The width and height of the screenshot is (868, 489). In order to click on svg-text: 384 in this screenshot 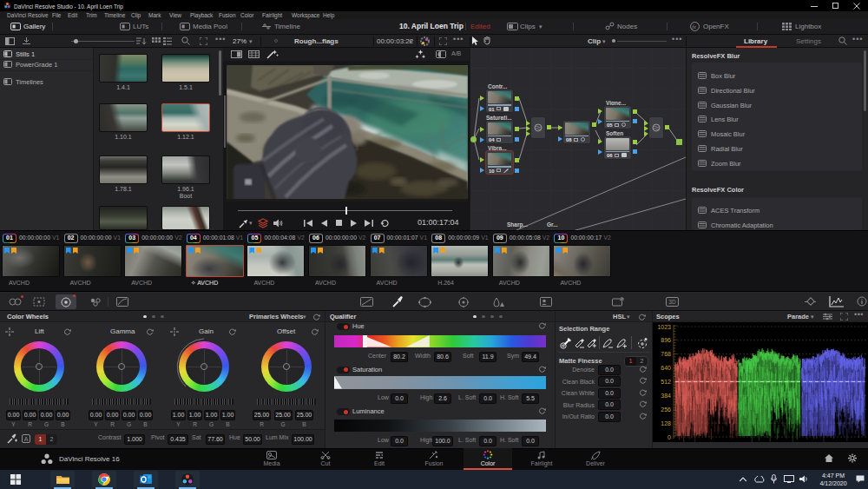, I will do `click(666, 396)`.